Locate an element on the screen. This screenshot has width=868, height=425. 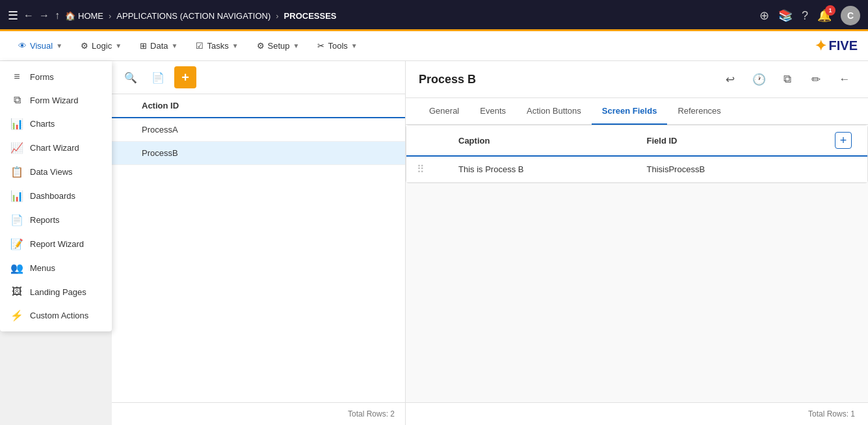
tab-screen-fields: Screen Fields is located at coordinates (629, 112).